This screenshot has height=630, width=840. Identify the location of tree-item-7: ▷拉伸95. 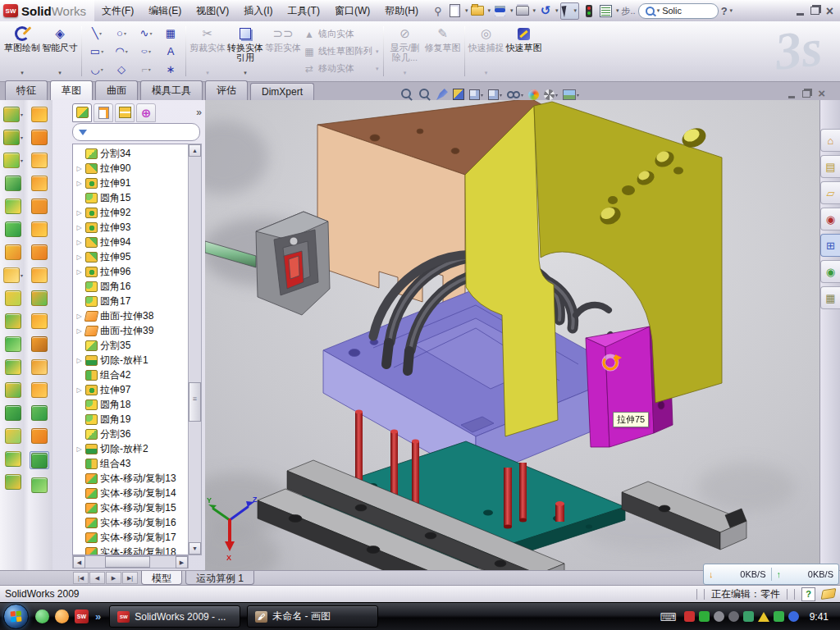
(130, 257).